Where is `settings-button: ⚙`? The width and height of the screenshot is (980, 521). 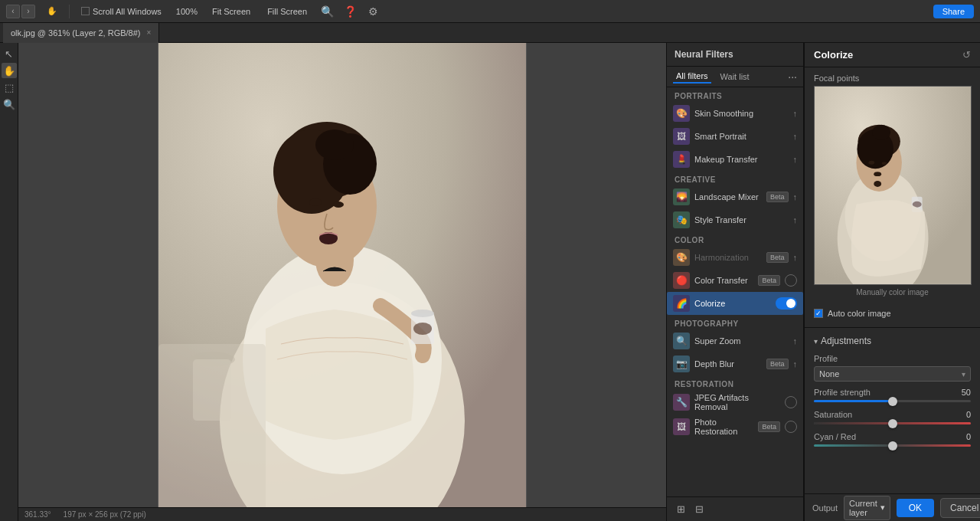
settings-button: ⚙ is located at coordinates (373, 11).